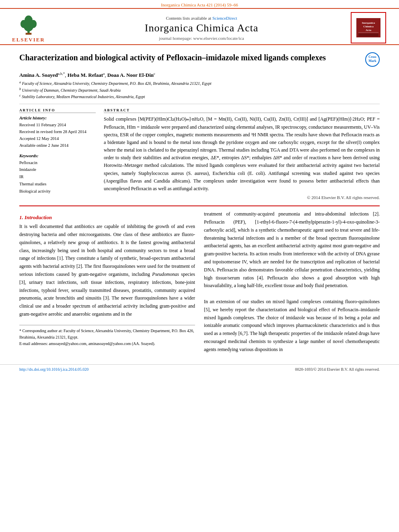 This screenshot has height=532, width=399. I want to click on affiliations: a Faculty of Science, Alexandria Univers…, so click(200, 90).